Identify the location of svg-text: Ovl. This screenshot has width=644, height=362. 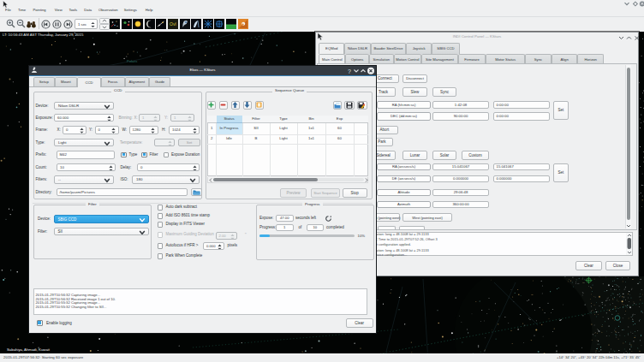
(173, 24).